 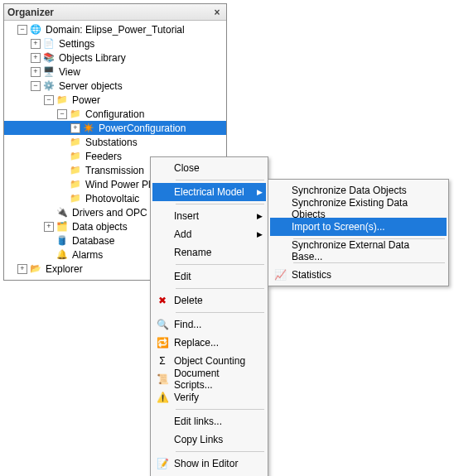 What do you see at coordinates (209, 252) in the screenshot?
I see `menu-rename: Rename` at bounding box center [209, 252].